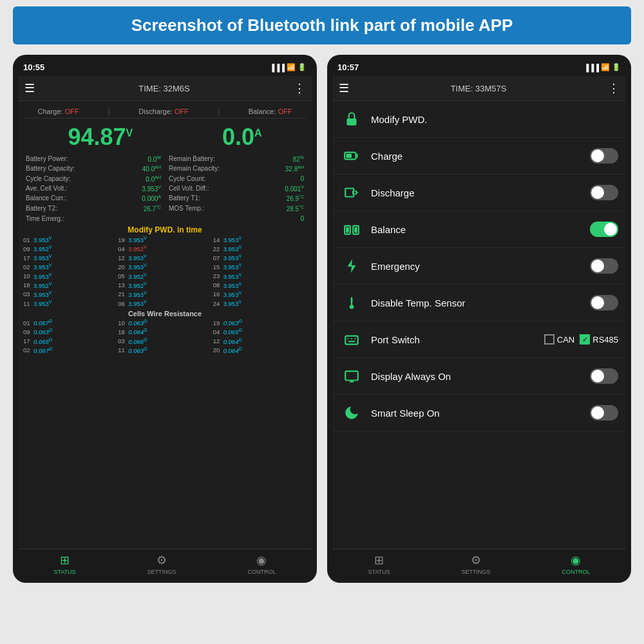 The width and height of the screenshot is (644, 644). Describe the element at coordinates (479, 340) in the screenshot. I see `control-item: Port Switch CAN ✓ RS485` at that location.